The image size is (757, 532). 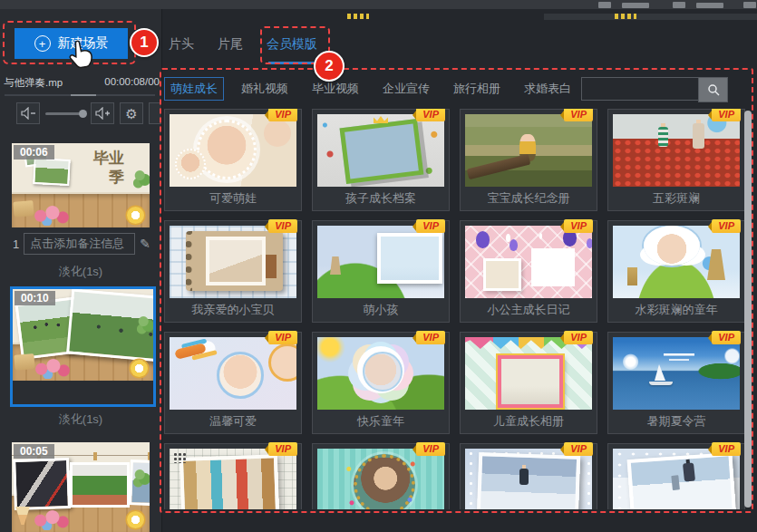 What do you see at coordinates (141, 477) in the screenshot?
I see `decor-plant` at bounding box center [141, 477].